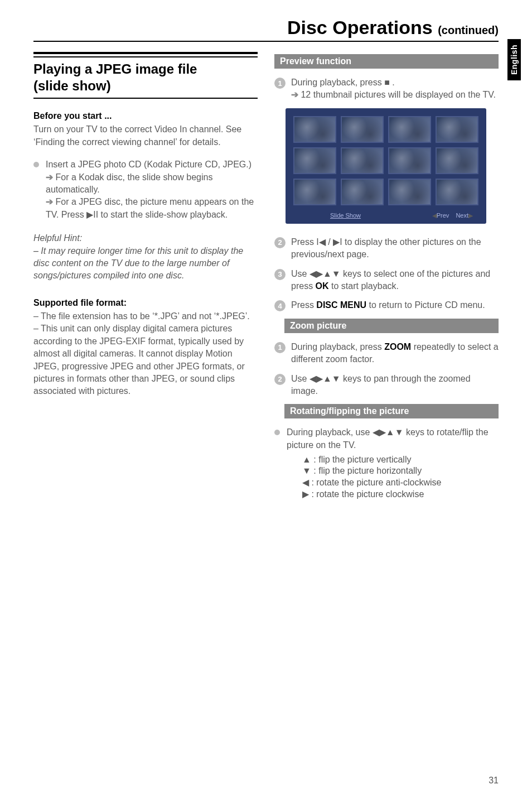 The width and height of the screenshot is (532, 799). Describe the element at coordinates (129, 183) in the screenshot. I see `kodak-arrow-text: For a Kodak disc, the slide show begins …` at that location.